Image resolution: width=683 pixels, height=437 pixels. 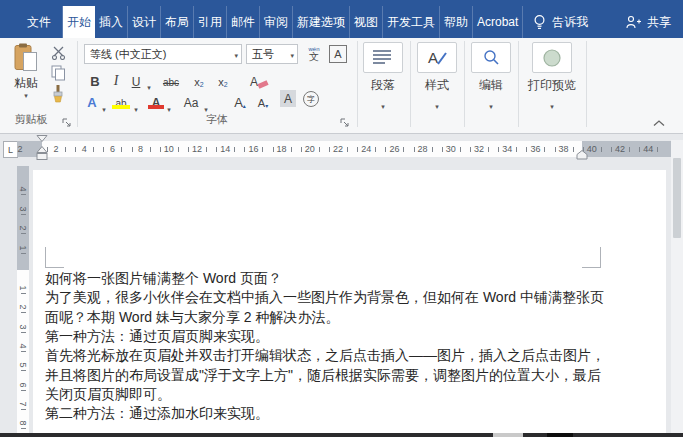 I want to click on change-case-button: Aa, so click(x=191, y=100).